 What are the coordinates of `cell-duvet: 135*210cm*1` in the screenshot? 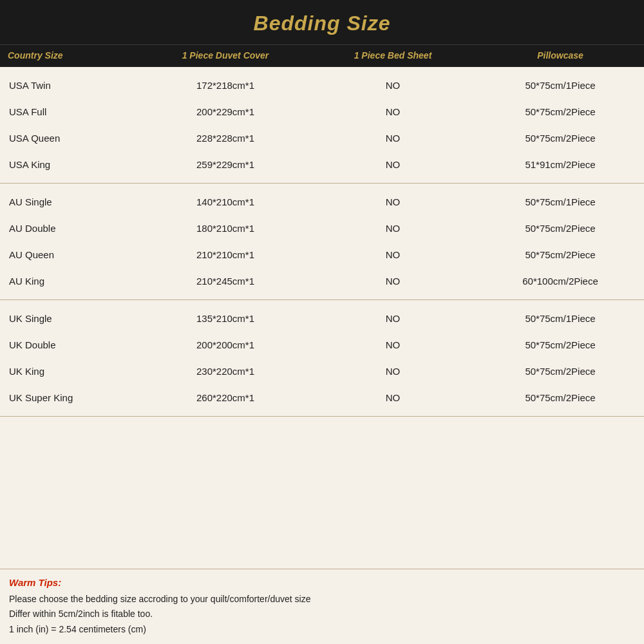 It's located at (225, 318).